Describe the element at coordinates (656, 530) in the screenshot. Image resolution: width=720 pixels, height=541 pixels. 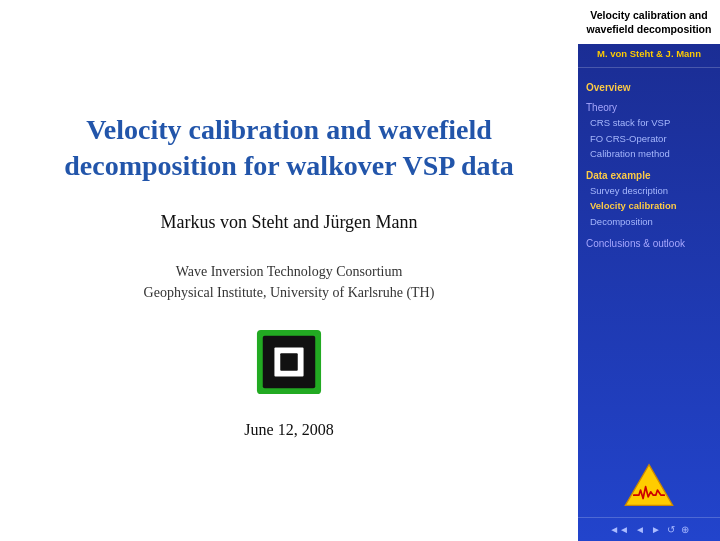
I see `nav-next-icon: ►` at that location.